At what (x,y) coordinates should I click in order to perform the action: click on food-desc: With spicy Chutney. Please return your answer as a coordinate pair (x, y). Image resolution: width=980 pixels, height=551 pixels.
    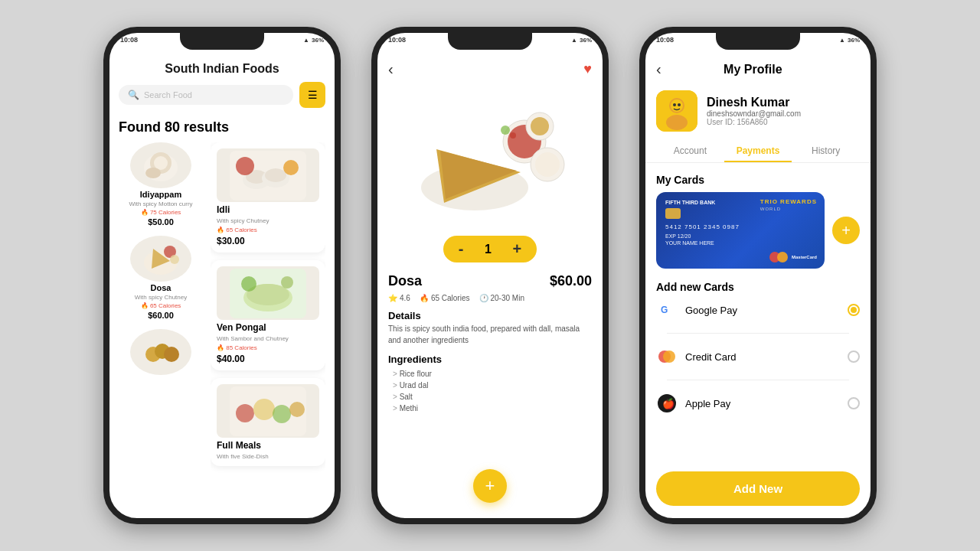
    Looking at the image, I should click on (268, 220).